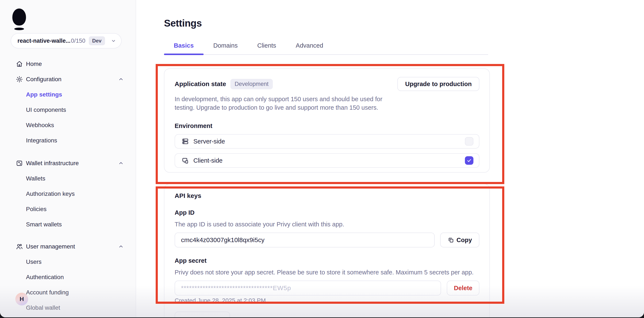 The height and width of the screenshot is (318, 644). I want to click on home-icon, so click(20, 64).